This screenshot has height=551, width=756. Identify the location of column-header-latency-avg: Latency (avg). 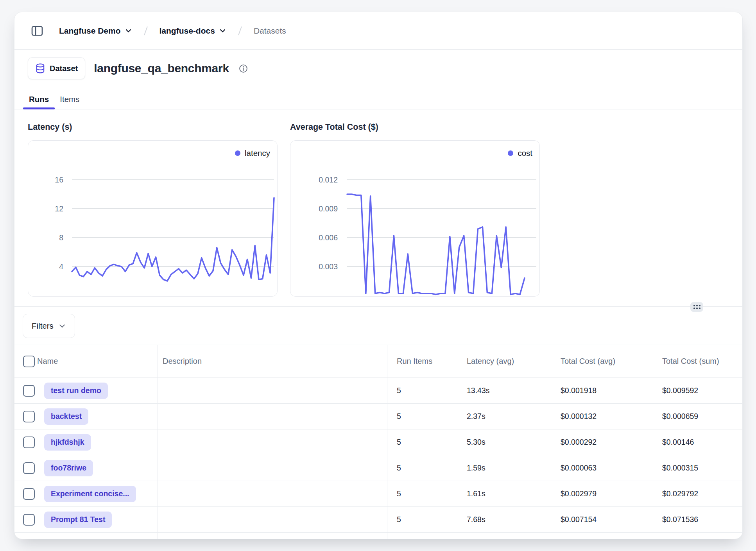
(504, 361).